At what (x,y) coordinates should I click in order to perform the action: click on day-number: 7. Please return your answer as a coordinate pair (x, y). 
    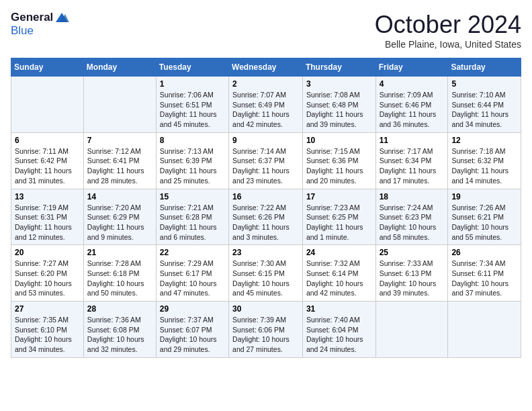
    Looking at the image, I should click on (120, 140).